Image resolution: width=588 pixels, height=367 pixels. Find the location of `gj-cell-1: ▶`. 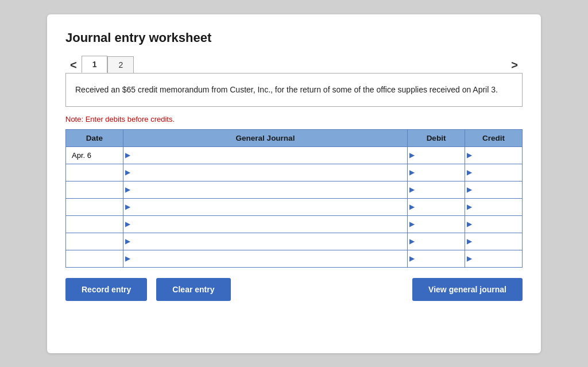

gj-cell-1: ▶ is located at coordinates (265, 172).